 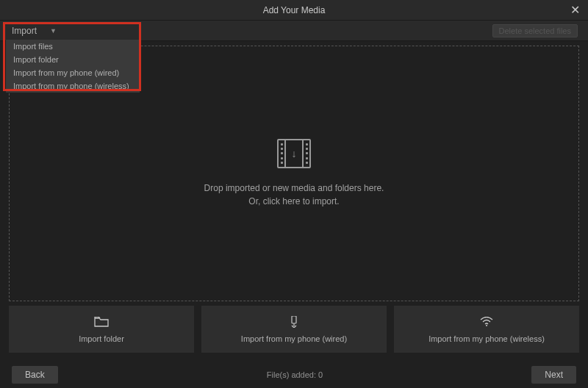 What do you see at coordinates (73, 60) in the screenshot?
I see `dropdown-item-import-folder: Import folder` at bounding box center [73, 60].